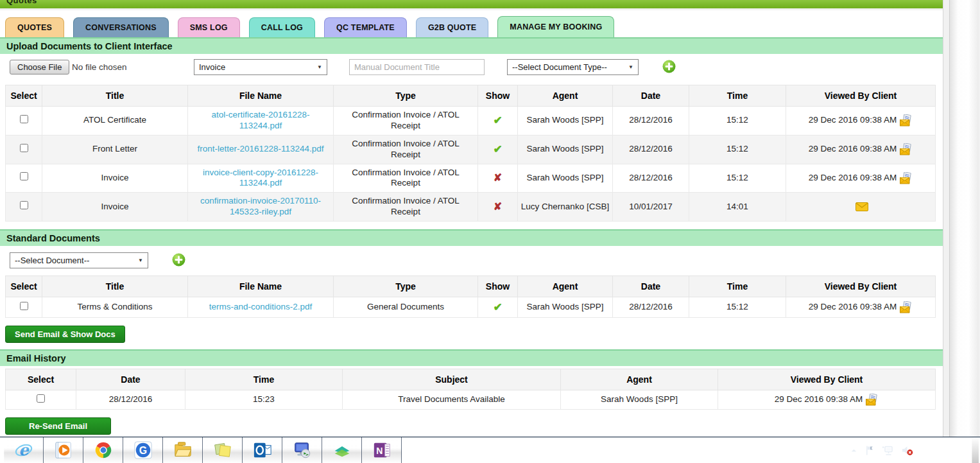 The width and height of the screenshot is (980, 463). I want to click on internet-explorer-button: e, so click(24, 450).